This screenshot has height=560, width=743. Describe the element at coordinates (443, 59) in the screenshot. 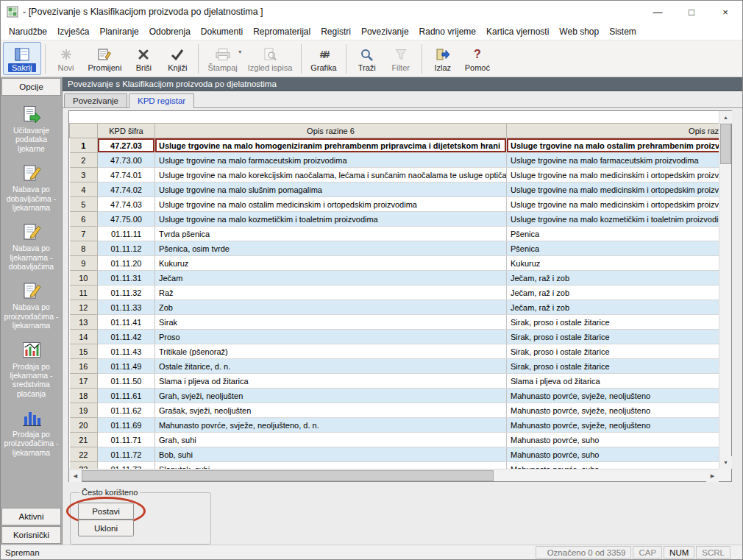

I see `izlaz-button: Izlaz` at that location.